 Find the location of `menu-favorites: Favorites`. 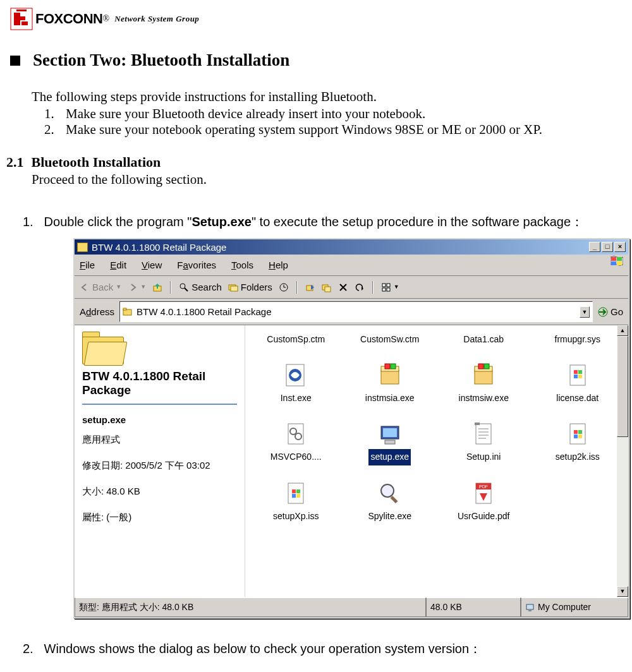

menu-favorites: Favorites is located at coordinates (197, 265).